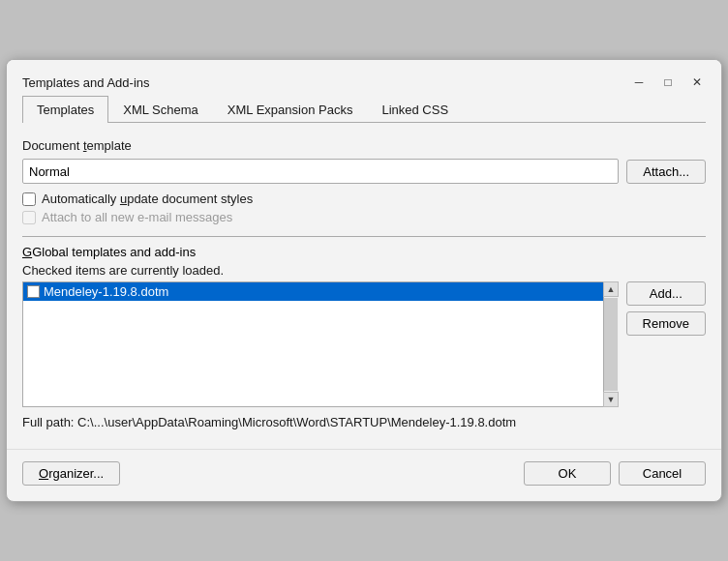  What do you see at coordinates (666, 323) in the screenshot?
I see `remove-button: Remove` at bounding box center [666, 323].